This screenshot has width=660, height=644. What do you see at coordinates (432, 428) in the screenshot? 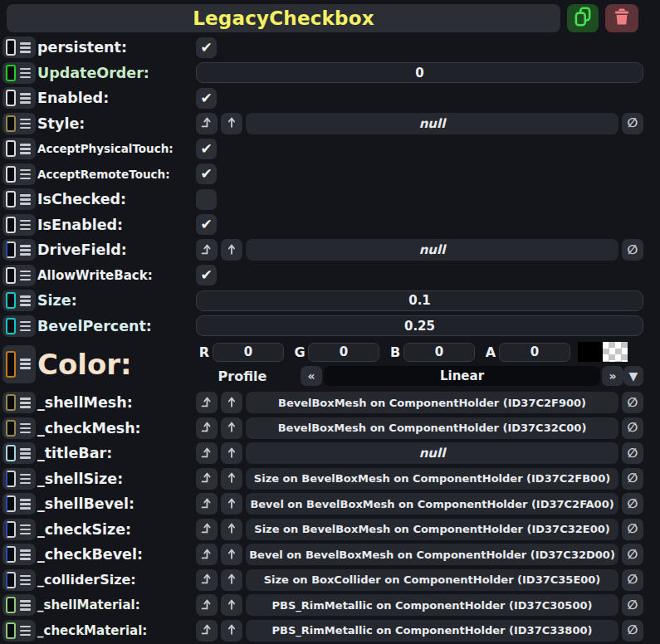
I see `_checkMesh-reference-field: BevelBoxMesh on ComponentHolder (ID37C32…` at bounding box center [432, 428].